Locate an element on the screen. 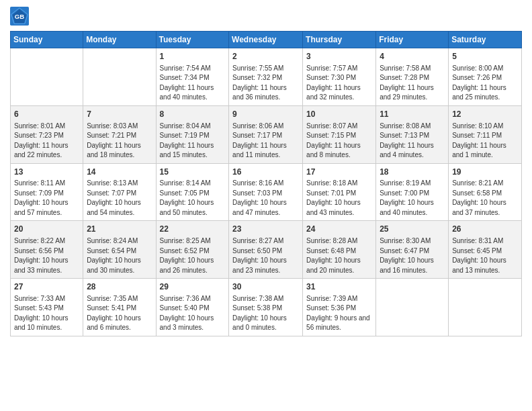 The width and height of the screenshot is (532, 411). day-cell: 18Sunrise: 8:19 AM Sunset: 7:00 PM Dayli… is located at coordinates (412, 192).